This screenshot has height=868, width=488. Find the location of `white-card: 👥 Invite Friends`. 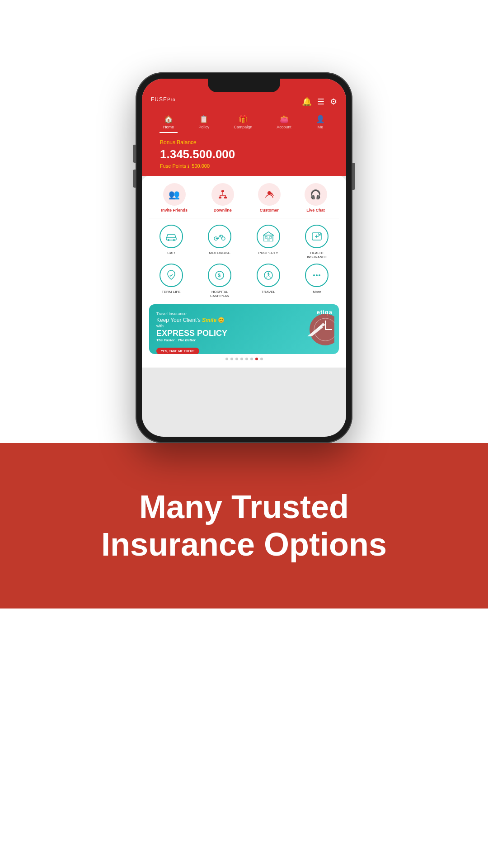

white-card: 👥 Invite Friends is located at coordinates (244, 272).